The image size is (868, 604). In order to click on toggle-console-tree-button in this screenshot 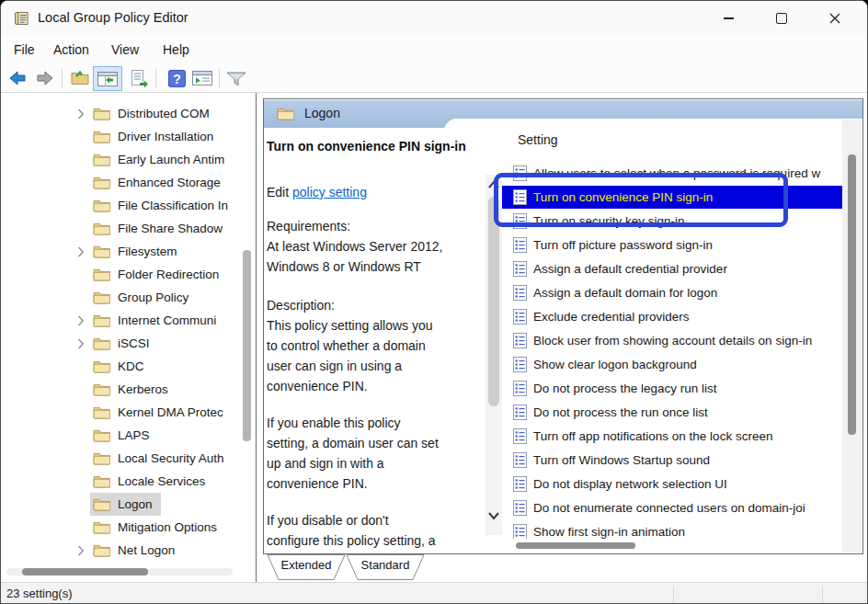, I will do `click(108, 79)`.